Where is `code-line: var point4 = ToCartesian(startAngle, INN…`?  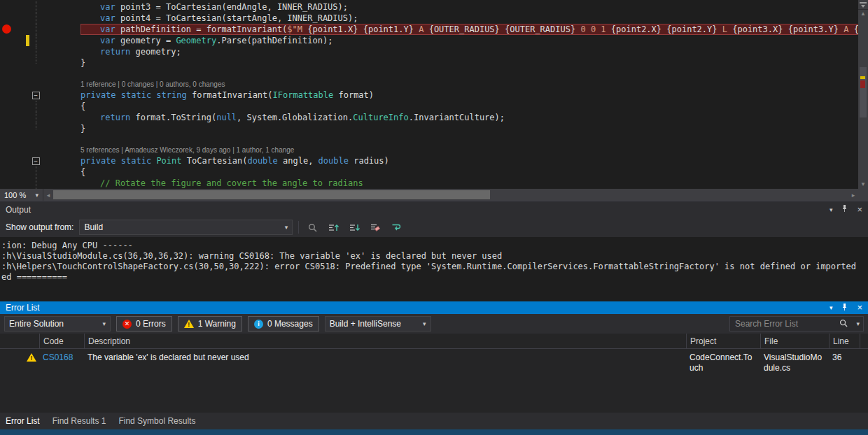
code-line: var point4 = ToCartesian(startAngle, INN… is located at coordinates (434, 18).